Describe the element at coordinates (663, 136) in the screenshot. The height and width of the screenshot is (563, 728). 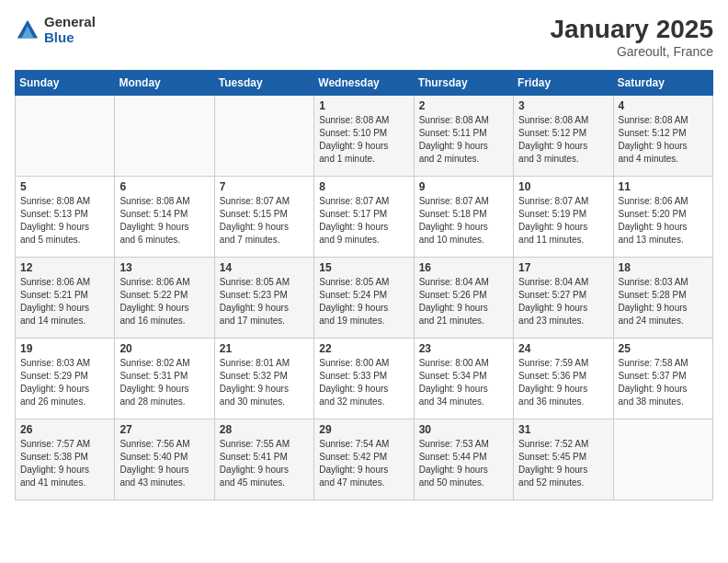
I see `calendar-cell: 4Sunrise: 8:08 AM Sunset: 5:12 PM Daylig…` at that location.